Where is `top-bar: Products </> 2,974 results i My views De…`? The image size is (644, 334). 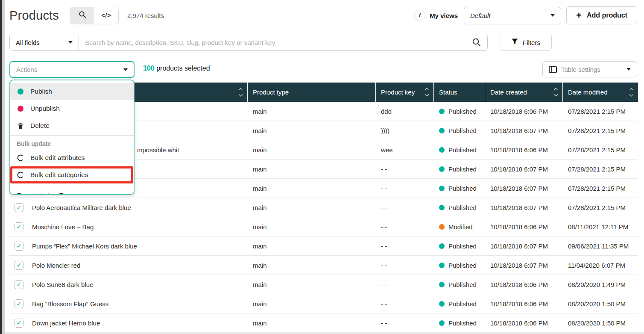
top-bar: Products </> 2,974 results i My views De… is located at coordinates (323, 15).